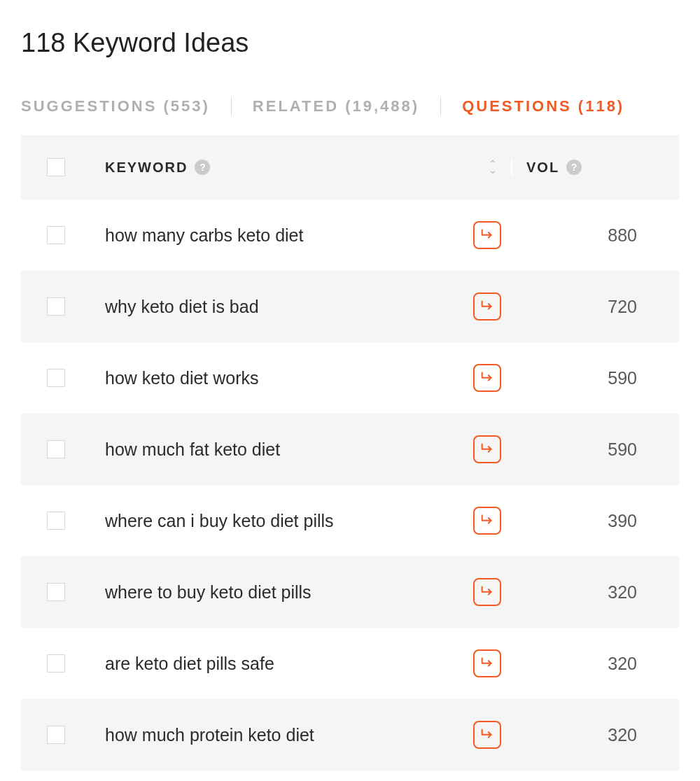  Describe the element at coordinates (301, 521) in the screenshot. I see `row-keyword-cell: where can i buy keto diet pills` at that location.